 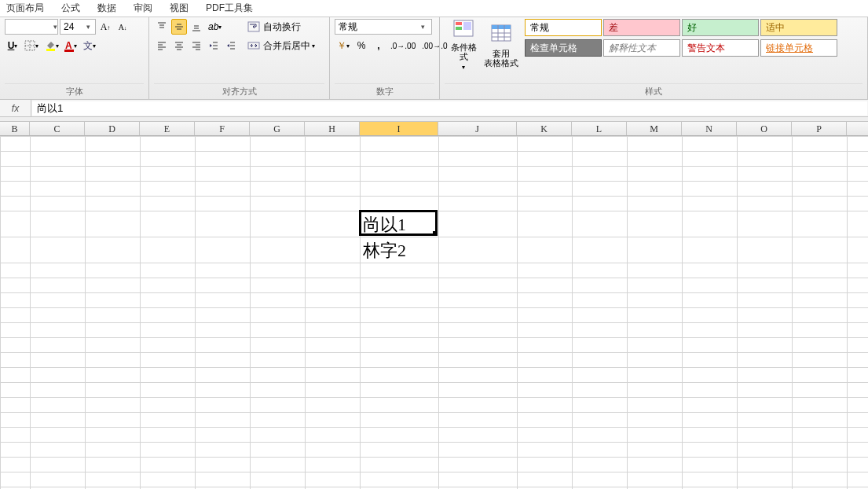 What do you see at coordinates (31, 46) in the screenshot?
I see `borders-button: ▾` at bounding box center [31, 46].